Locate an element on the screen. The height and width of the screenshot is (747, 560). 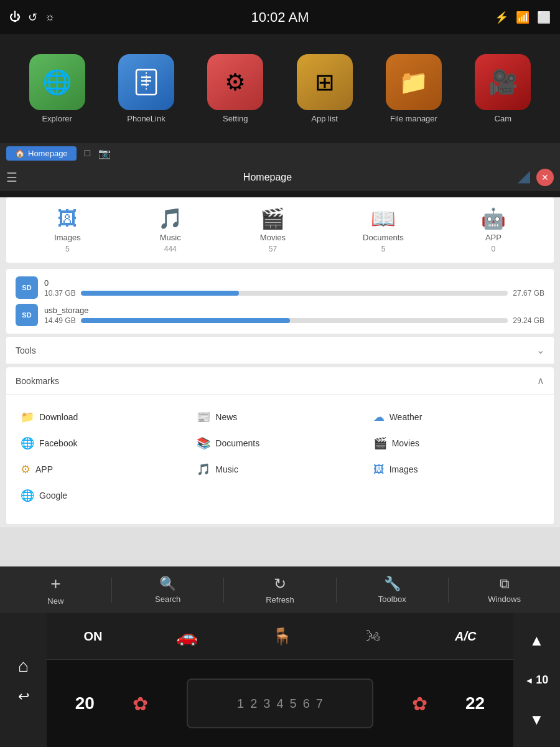
volume-up-button: ▲ is located at coordinates (537, 641).